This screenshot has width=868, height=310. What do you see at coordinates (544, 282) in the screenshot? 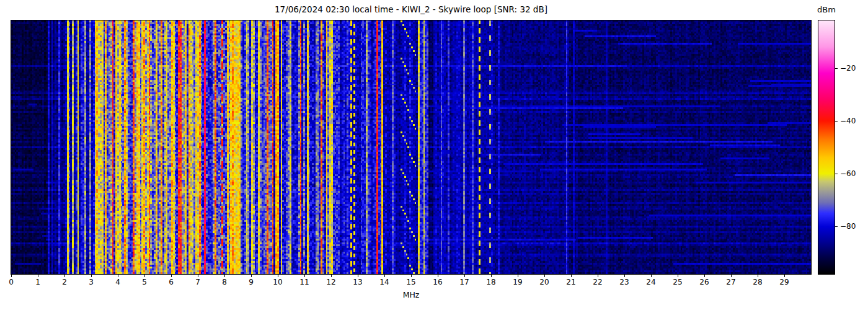
I see `x-tick-label: 20` at bounding box center [544, 282].